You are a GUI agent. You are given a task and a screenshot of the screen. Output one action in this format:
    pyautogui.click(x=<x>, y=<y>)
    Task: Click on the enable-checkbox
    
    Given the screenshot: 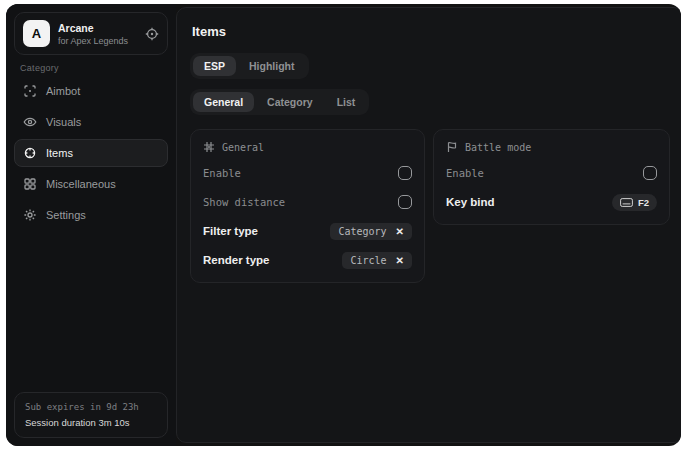 What is the action you would take?
    pyautogui.click(x=405, y=173)
    